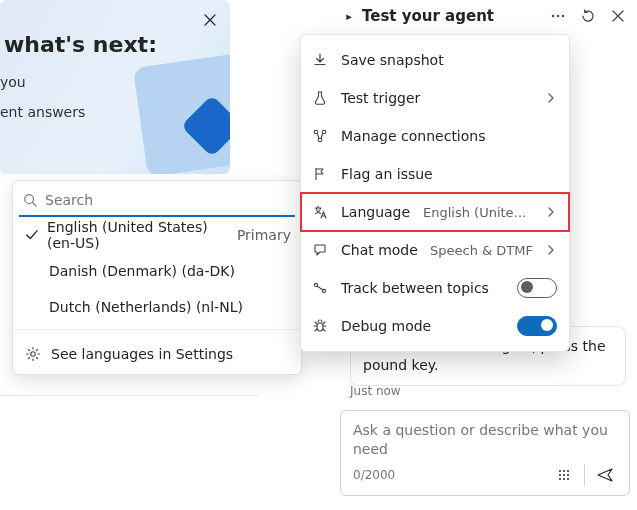 The width and height of the screenshot is (637, 510). Describe the element at coordinates (168, 200) in the screenshot. I see `language-search-input` at that location.